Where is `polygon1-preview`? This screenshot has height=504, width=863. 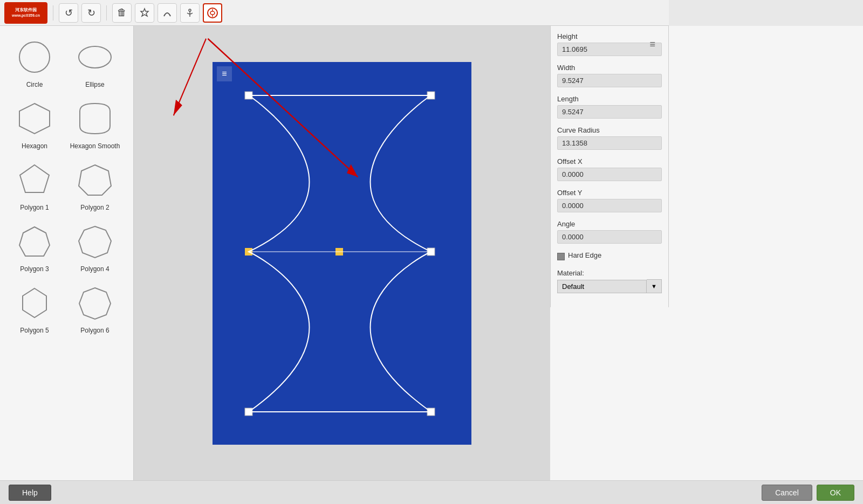
polygon1-preview is located at coordinates (35, 180).